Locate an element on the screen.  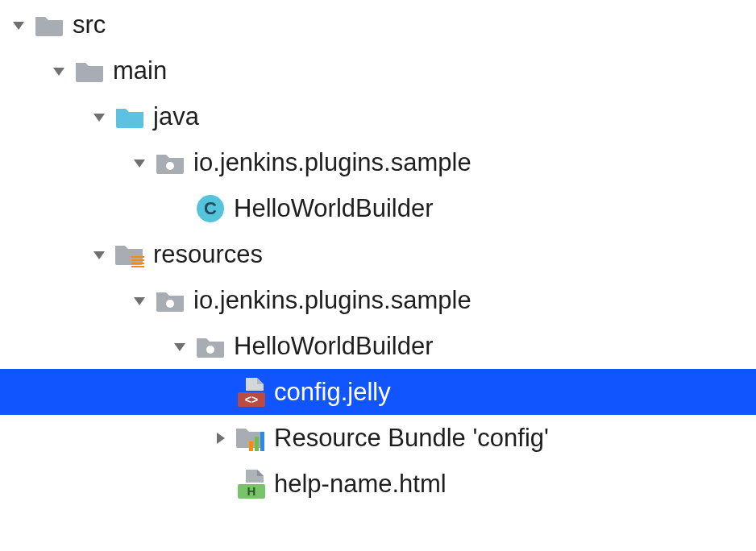
tree-item-label: java is located at coordinates (176, 116).